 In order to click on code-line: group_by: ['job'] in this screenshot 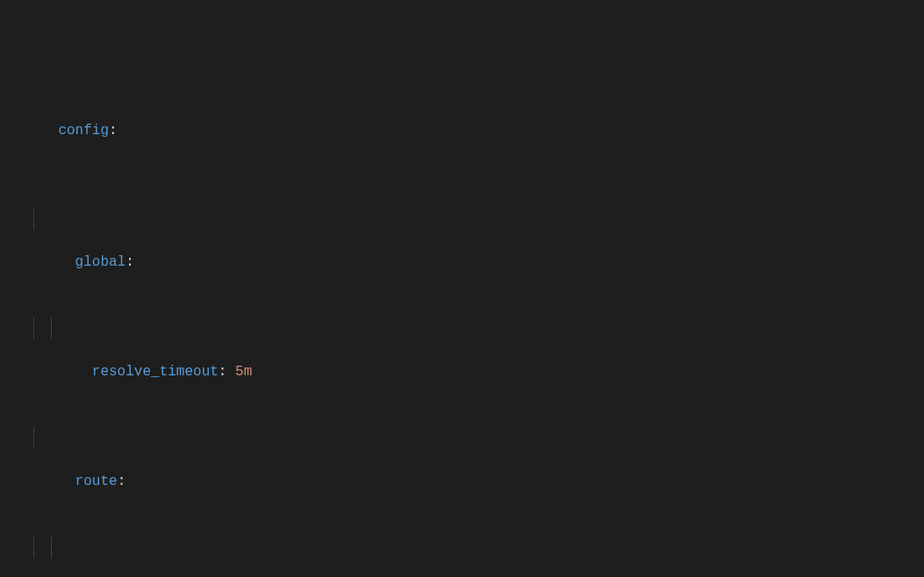, I will do `click(474, 547)`.